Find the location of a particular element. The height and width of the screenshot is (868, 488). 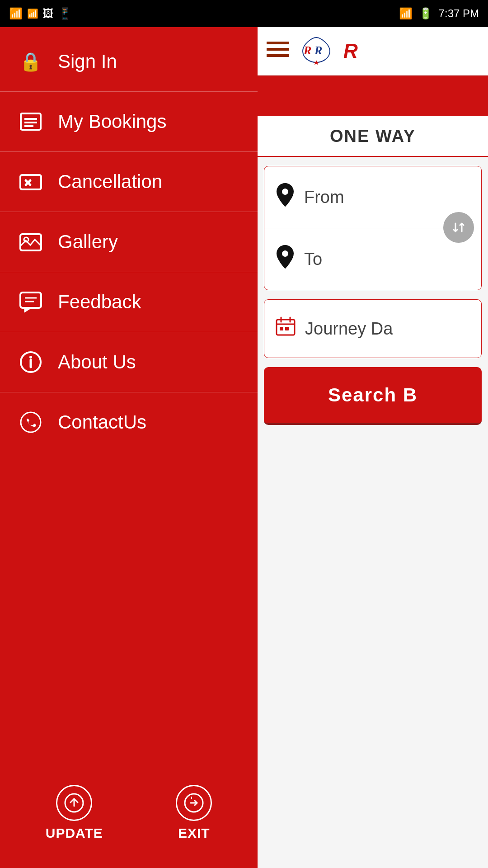

update-button: UPDATE is located at coordinates (74, 813).